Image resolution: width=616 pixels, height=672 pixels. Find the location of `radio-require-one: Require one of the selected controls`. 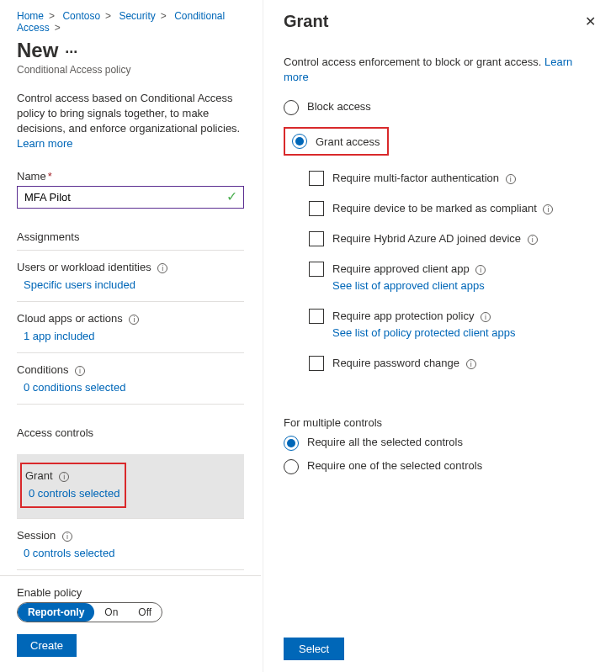

radio-require-one: Require one of the selected controls is located at coordinates (439, 467).